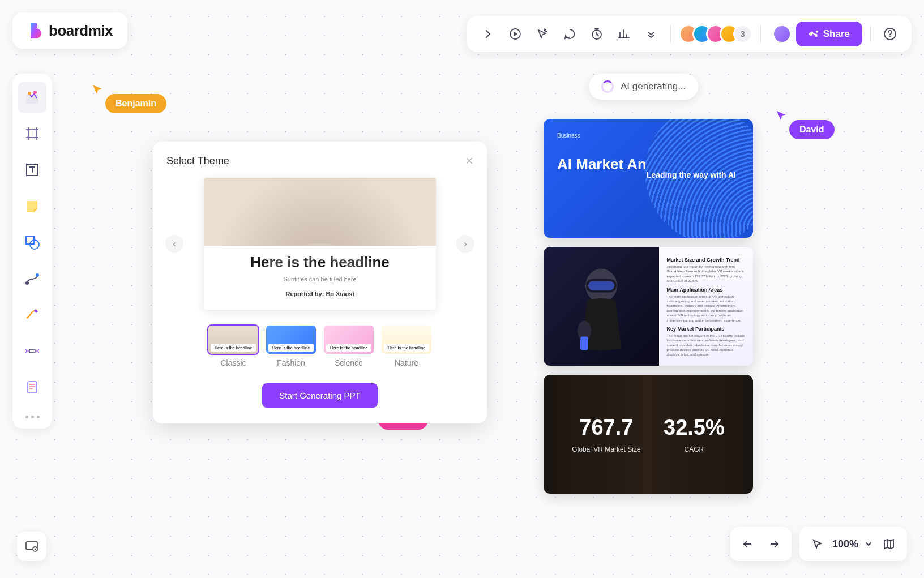 Image resolution: width=924 pixels, height=578 pixels. Describe the element at coordinates (651, 34) in the screenshot. I see `chevron-down-icon` at that location.